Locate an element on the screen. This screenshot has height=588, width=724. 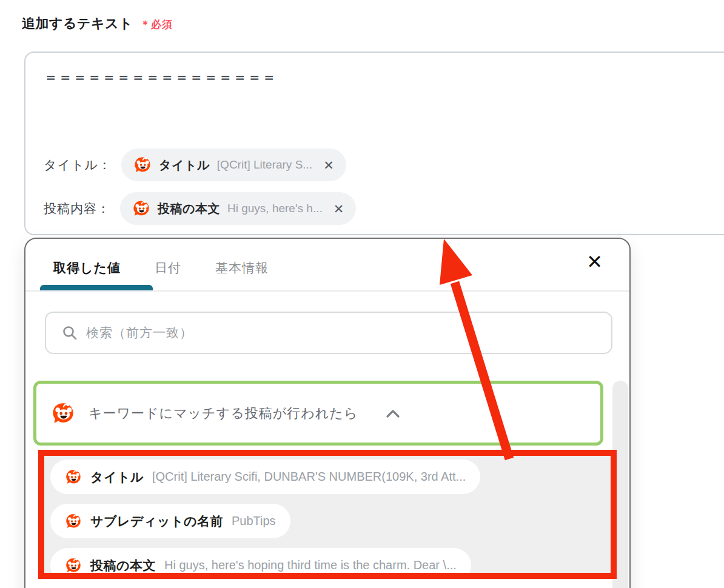
item-name: タイトル is located at coordinates (117, 477).